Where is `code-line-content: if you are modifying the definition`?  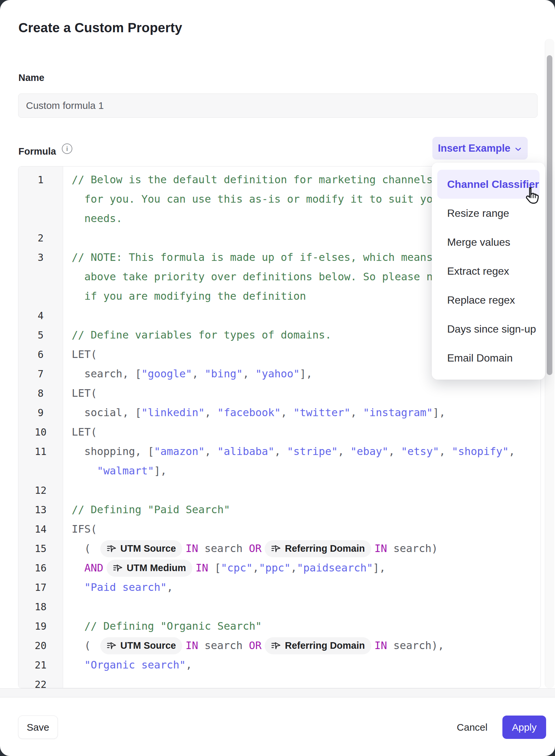 code-line-content: if you are modifying the definition is located at coordinates (184, 296).